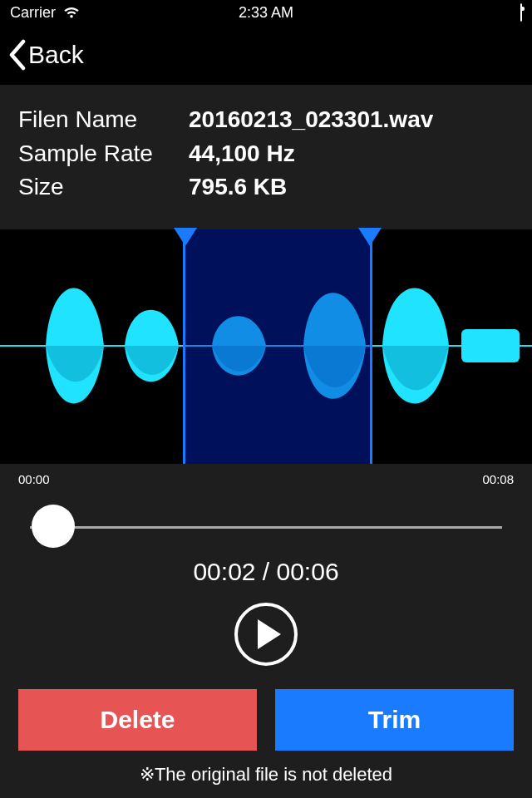 The width and height of the screenshot is (532, 798). What do you see at coordinates (266, 526) in the screenshot?
I see `scrubber` at bounding box center [266, 526].